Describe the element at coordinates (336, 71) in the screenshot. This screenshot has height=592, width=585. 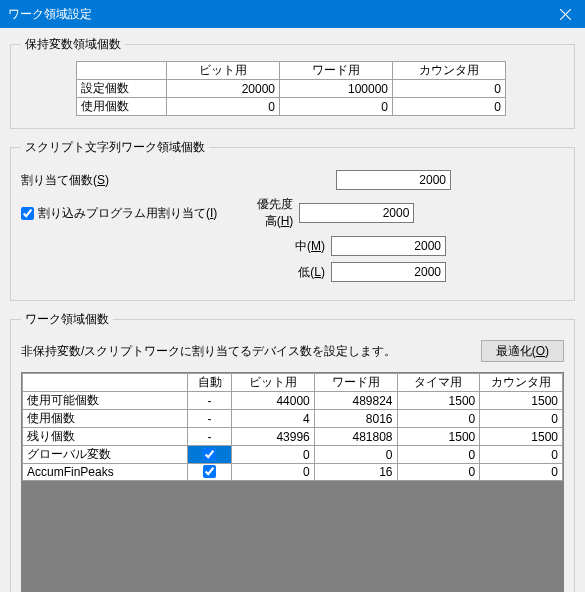
I see `col-word: ワード用` at that location.